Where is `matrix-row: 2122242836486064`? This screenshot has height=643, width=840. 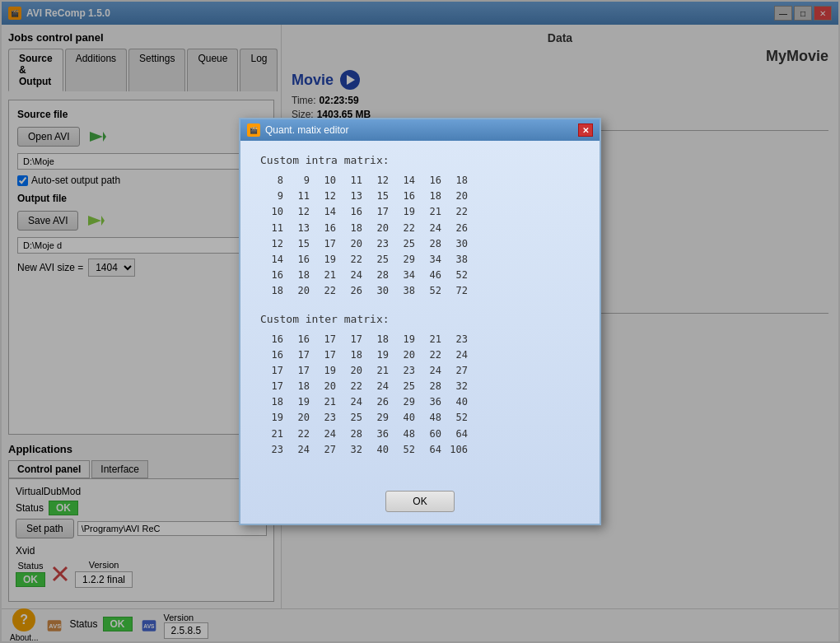
matrix-row: 2122242836486064 is located at coordinates (420, 435).